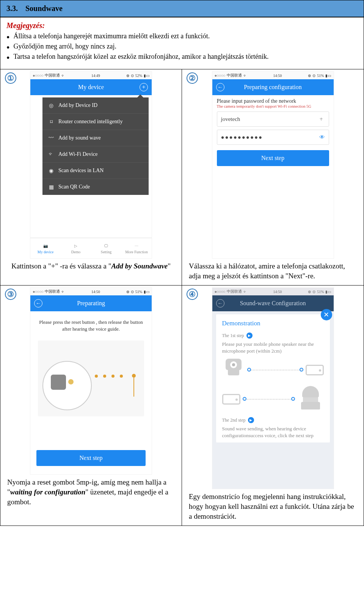 The image size is (364, 604). I want to click on step-number-1: ①, so click(11, 78).